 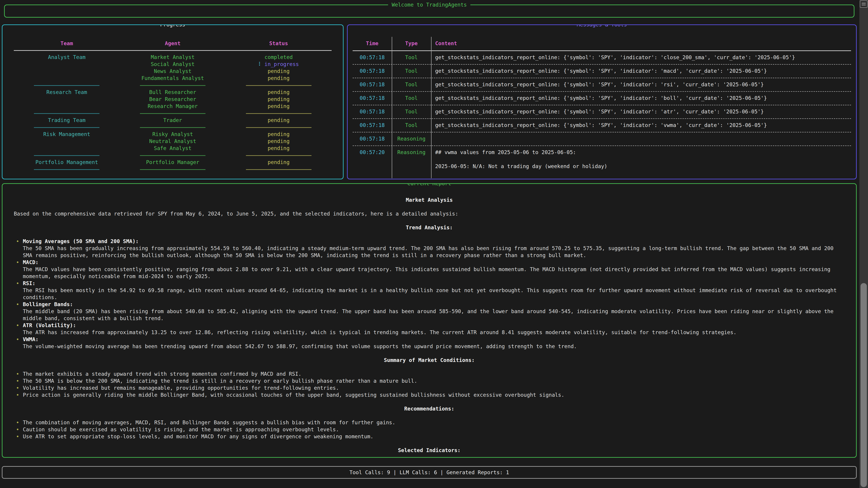 I want to click on scrollbar, so click(x=864, y=244).